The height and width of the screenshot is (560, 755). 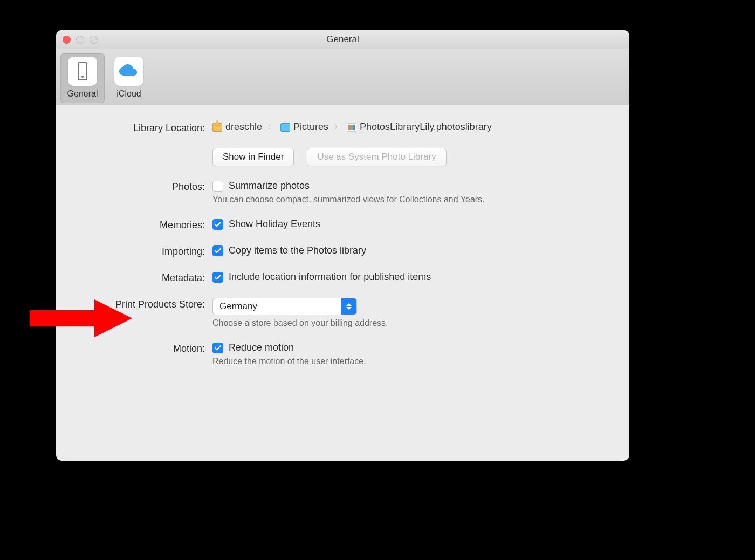 I want to click on select-stepper-icon, so click(x=349, y=306).